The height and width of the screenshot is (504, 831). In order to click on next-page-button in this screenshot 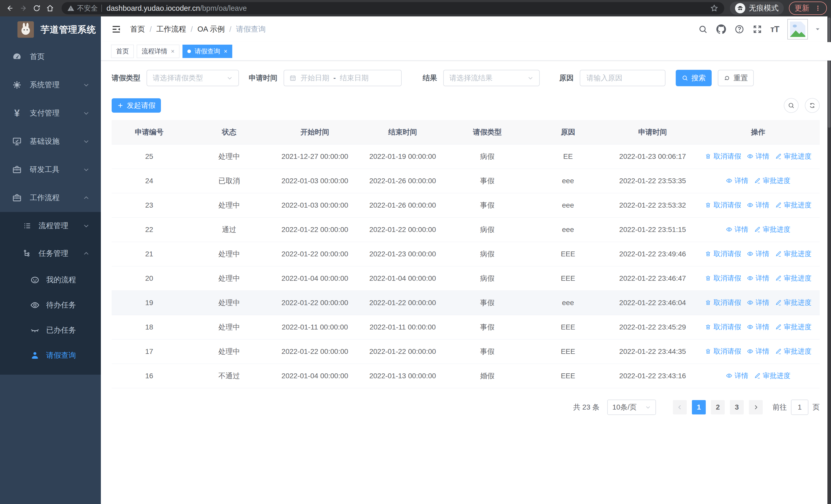, I will do `click(756, 407)`.